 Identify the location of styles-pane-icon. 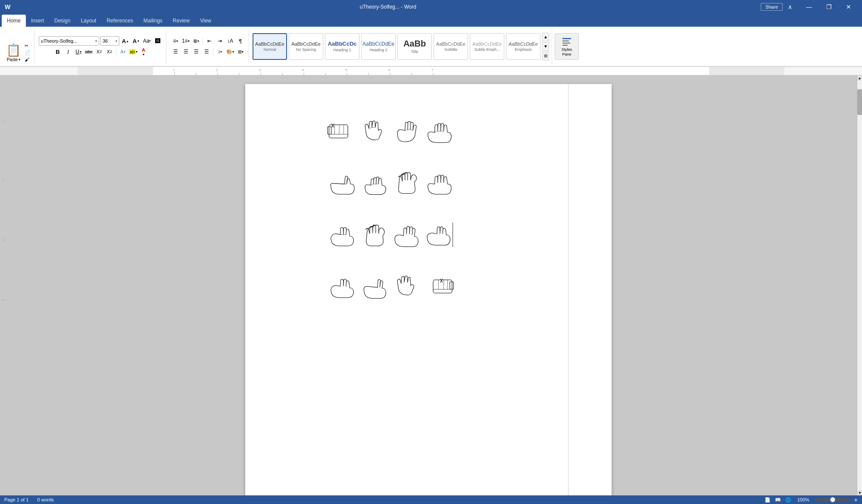
(567, 41).